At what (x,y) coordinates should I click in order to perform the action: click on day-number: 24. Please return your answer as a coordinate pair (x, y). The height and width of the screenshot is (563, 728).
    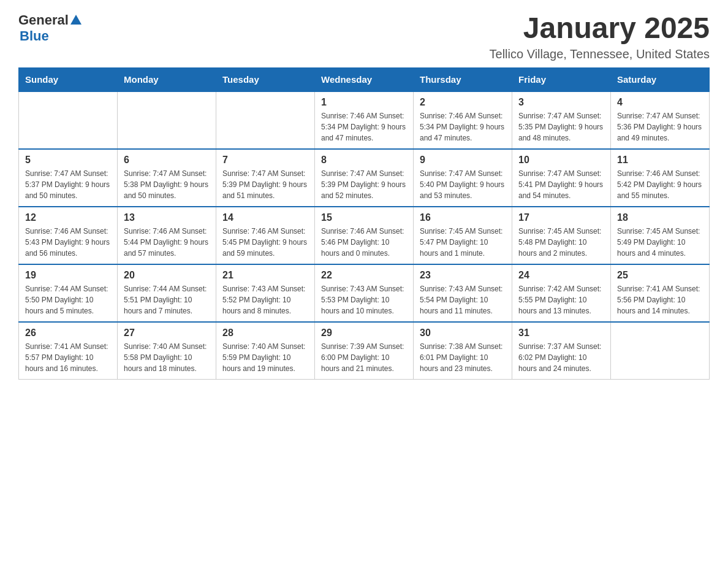
    Looking at the image, I should click on (561, 275).